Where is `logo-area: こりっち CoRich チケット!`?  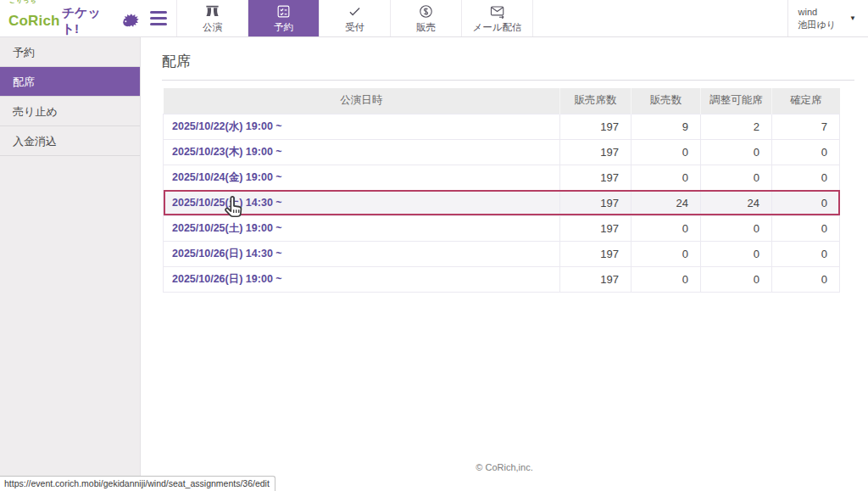 logo-area: こりっち CoRich チケット! is located at coordinates (70, 19).